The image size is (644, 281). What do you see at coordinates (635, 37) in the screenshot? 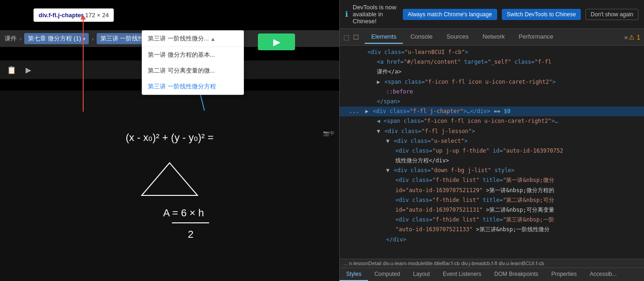
I see `warning-badge: ⚠ 1` at bounding box center [635, 37].